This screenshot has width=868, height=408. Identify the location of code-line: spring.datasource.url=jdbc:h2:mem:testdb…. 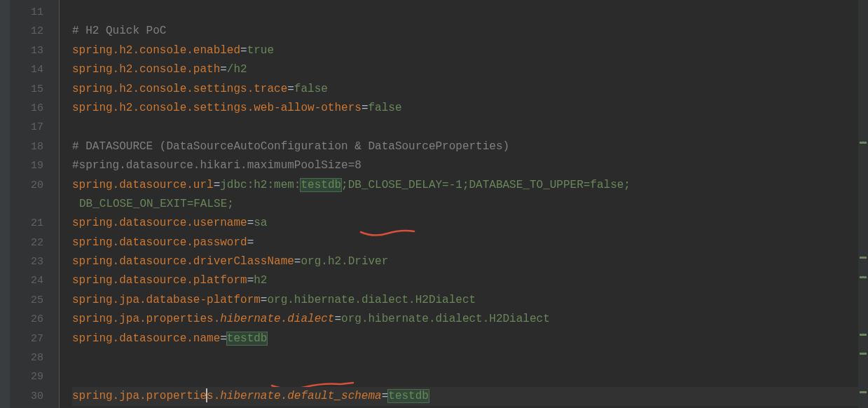
(470, 185).